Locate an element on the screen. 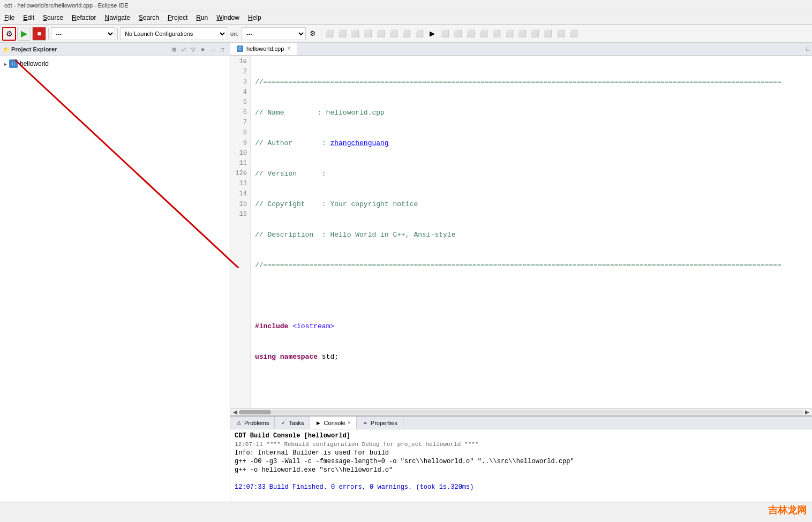  editor-tab-helloworld: C helloworld.cpp × is located at coordinates (264, 49).